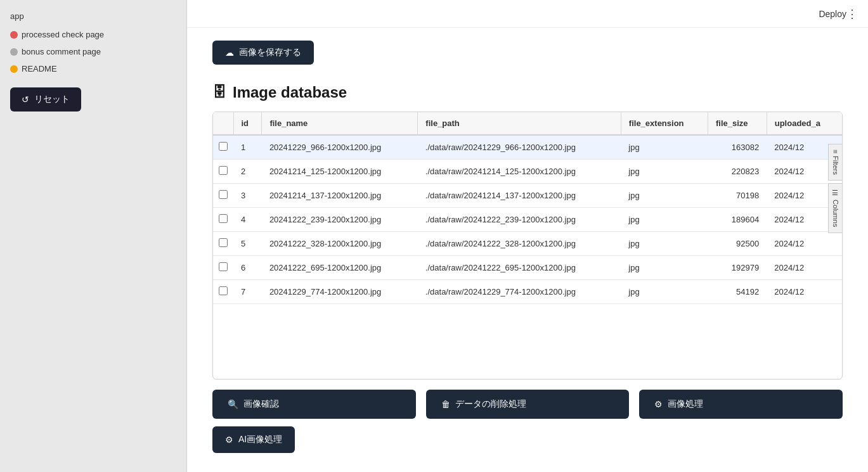 Image resolution: width=868 pixels, height=472 pixels. I want to click on search-icon: 🔍, so click(233, 404).